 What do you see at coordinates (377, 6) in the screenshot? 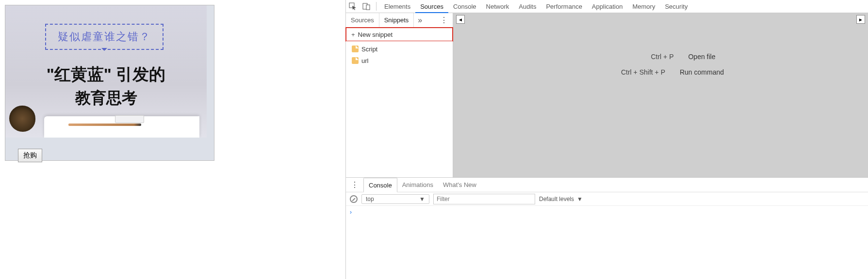
I see `toolbar-separator` at bounding box center [377, 6].